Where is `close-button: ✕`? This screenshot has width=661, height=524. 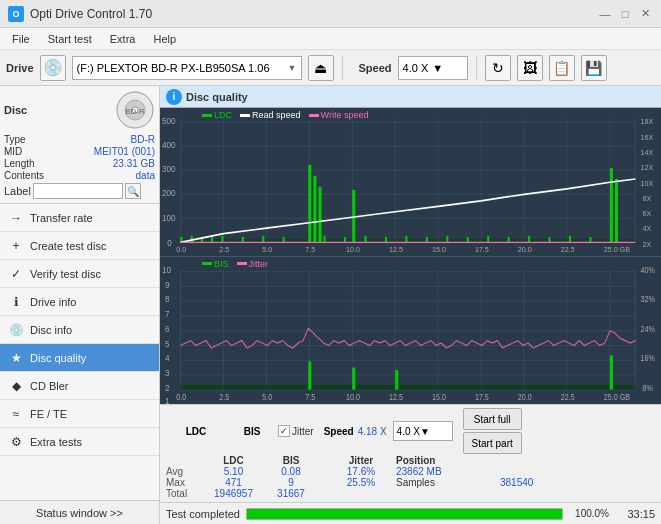 close-button: ✕ is located at coordinates (645, 14).